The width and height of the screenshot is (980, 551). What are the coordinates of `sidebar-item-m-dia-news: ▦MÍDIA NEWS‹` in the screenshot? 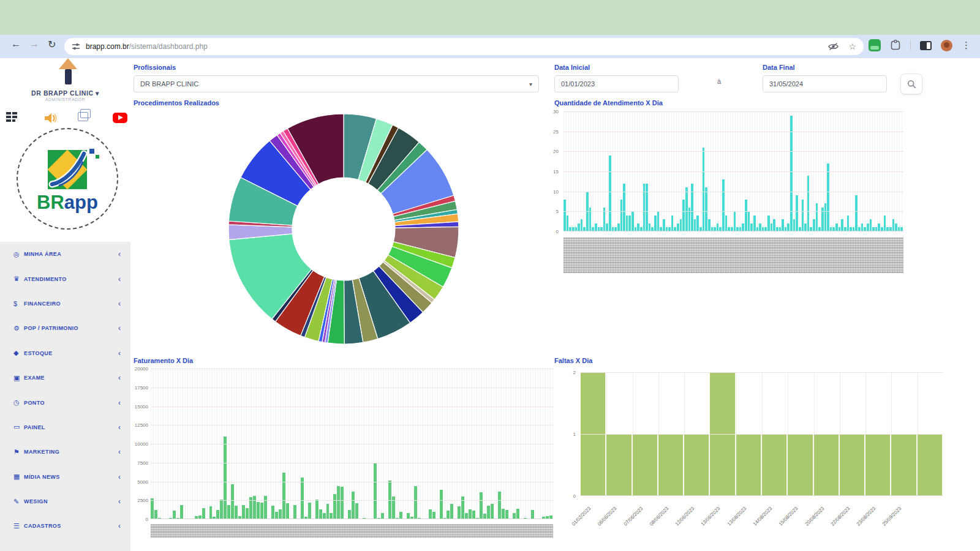 It's located at (65, 477).